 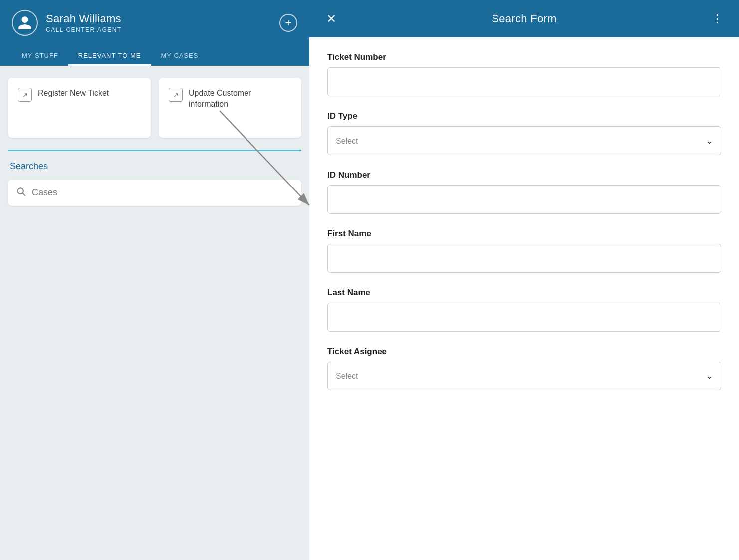 What do you see at coordinates (155, 151) in the screenshot?
I see `divider` at bounding box center [155, 151].